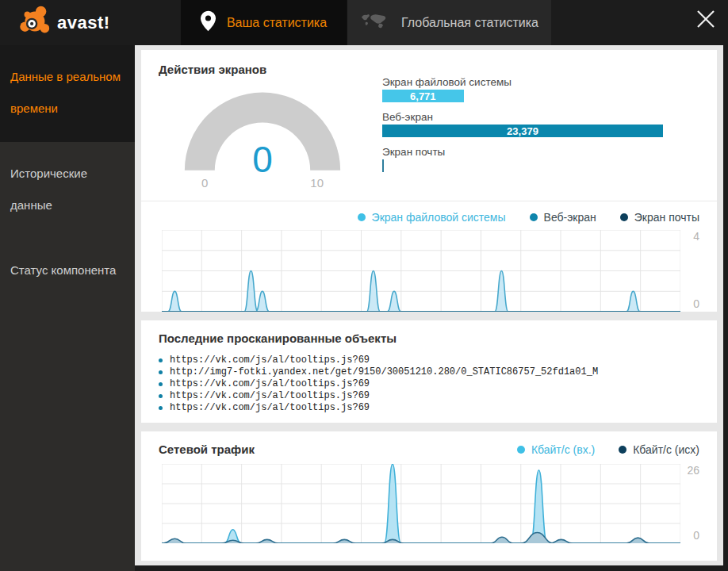  What do you see at coordinates (429, 373) in the screenshot?
I see `scanned-object-item: http://img7-fotki.yandex.net/get/9150/30…` at bounding box center [429, 373].